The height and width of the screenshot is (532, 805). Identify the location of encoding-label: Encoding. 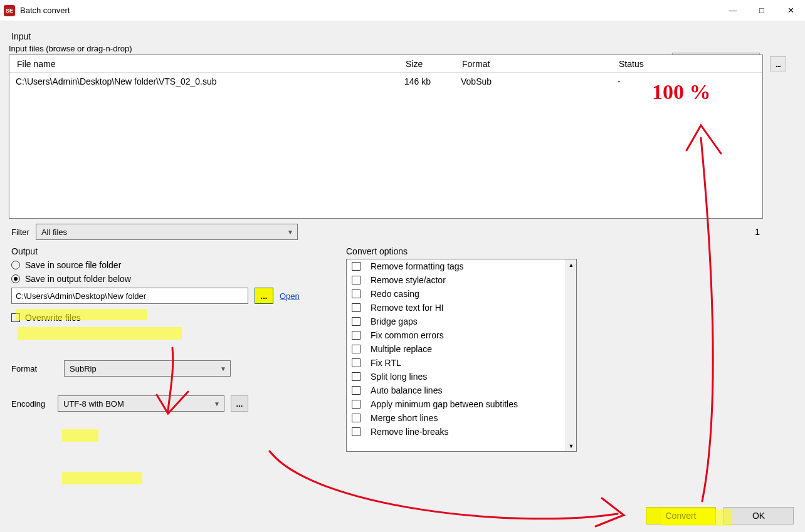
(31, 404).